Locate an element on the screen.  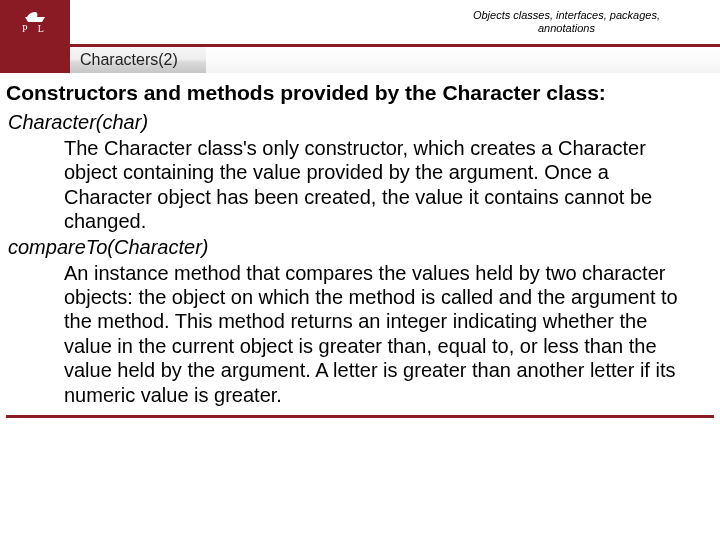
logo-box: P L is located at coordinates (35, 22).